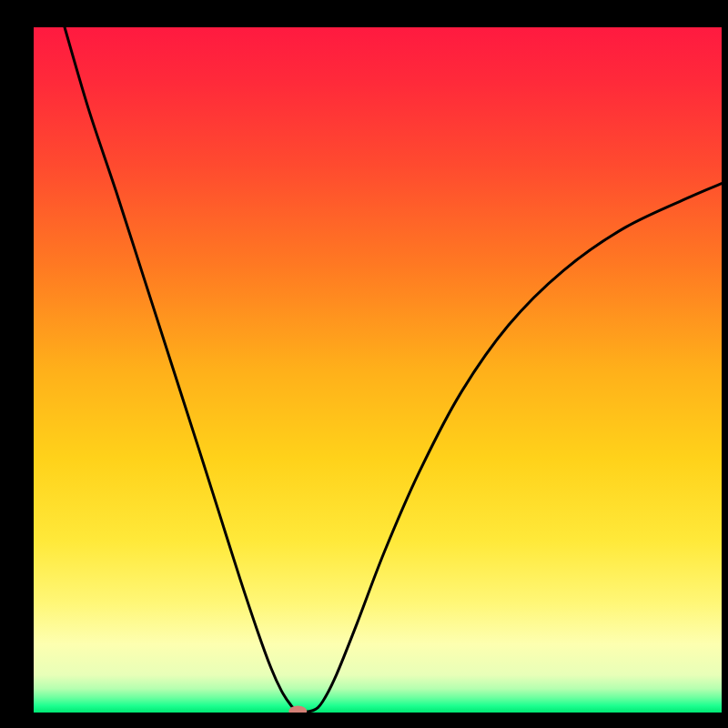 Image resolution: width=728 pixels, height=728 pixels. What do you see at coordinates (364, 14) in the screenshot?
I see `frame-top` at bounding box center [364, 14].